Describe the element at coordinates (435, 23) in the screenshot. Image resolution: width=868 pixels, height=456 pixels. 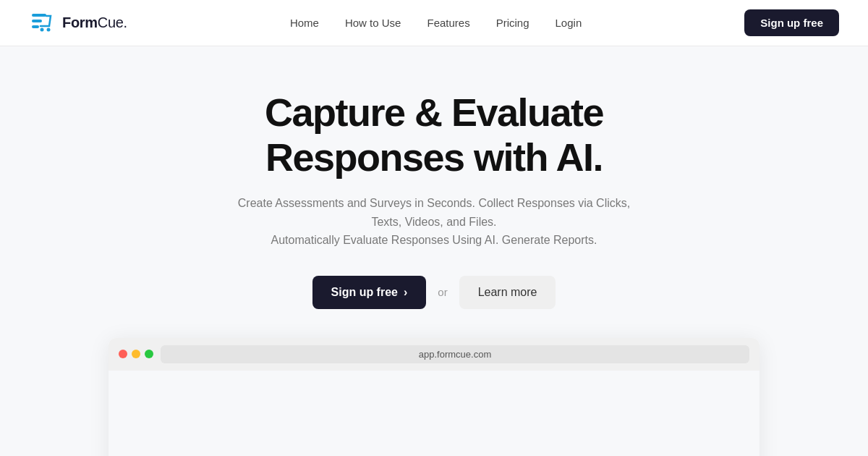
I see `main-nav: Home How to Use Features Pricing Login` at that location.